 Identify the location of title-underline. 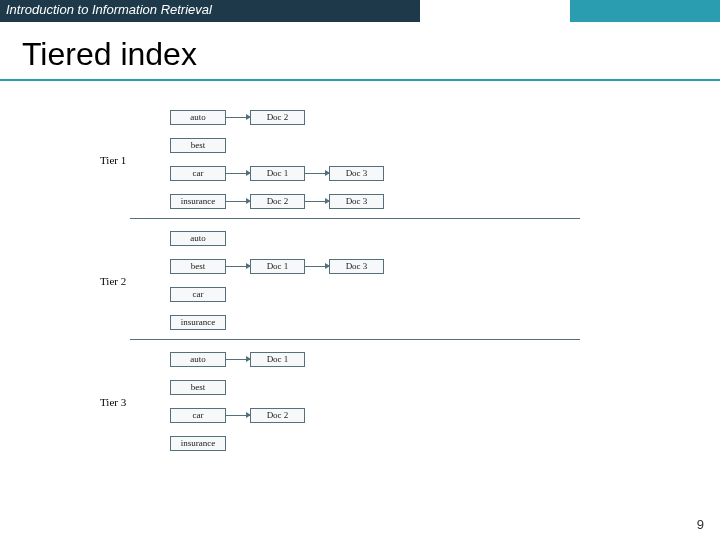
(360, 80).